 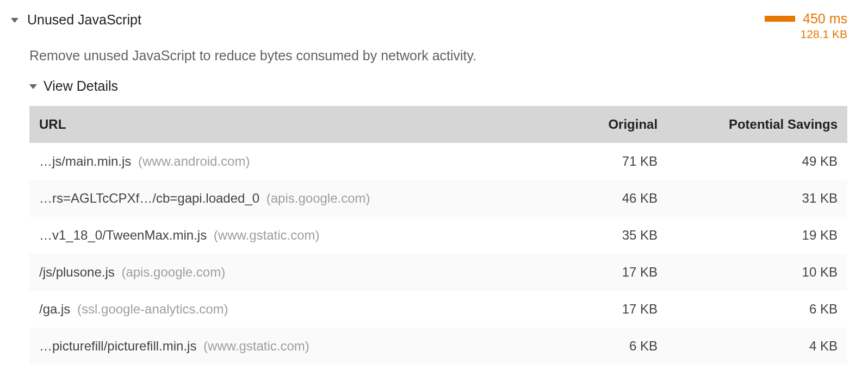 What do you see at coordinates (275, 309) in the screenshot?
I see `cell-url: /ga.js (ssl.google-analytics.com)` at bounding box center [275, 309].